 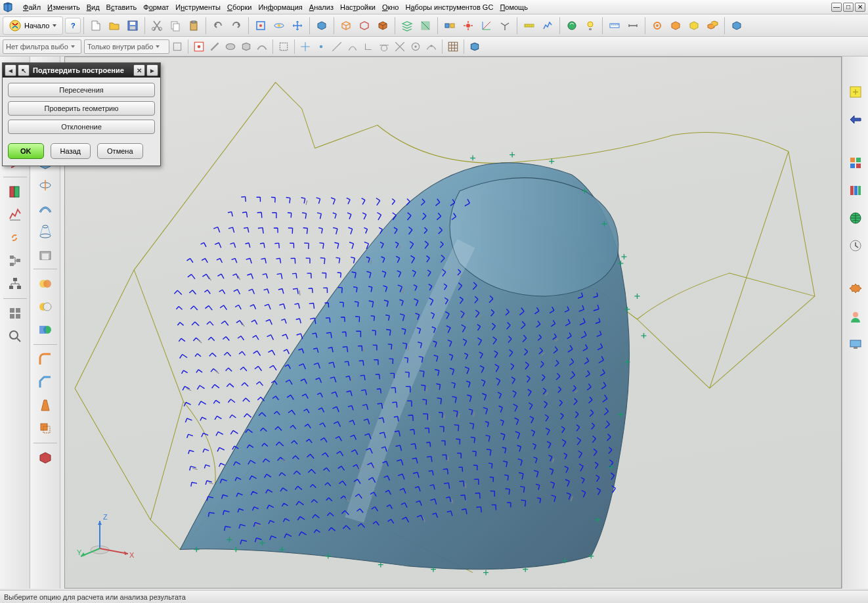 What do you see at coordinates (139, 70) in the screenshot?
I see `dialog-close: ✕` at bounding box center [139, 70].